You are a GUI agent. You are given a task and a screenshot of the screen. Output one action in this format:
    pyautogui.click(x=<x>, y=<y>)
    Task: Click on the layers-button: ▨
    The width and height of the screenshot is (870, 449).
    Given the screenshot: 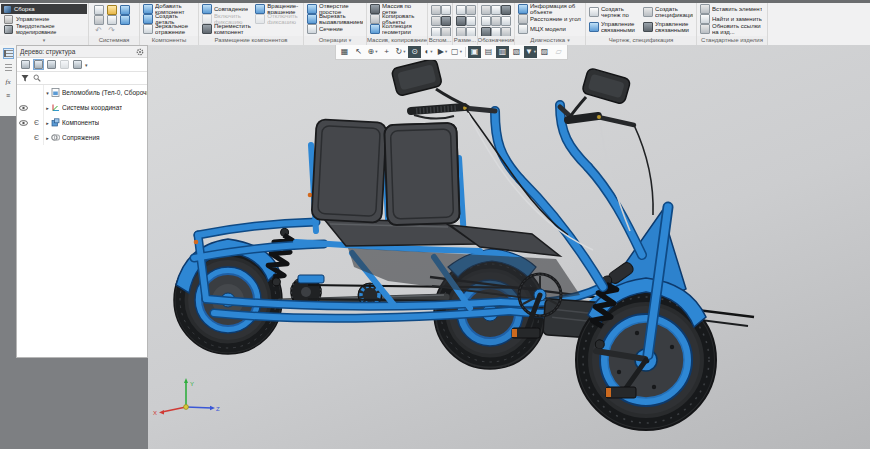 What is the action you would take?
    pyautogui.click(x=544, y=52)
    